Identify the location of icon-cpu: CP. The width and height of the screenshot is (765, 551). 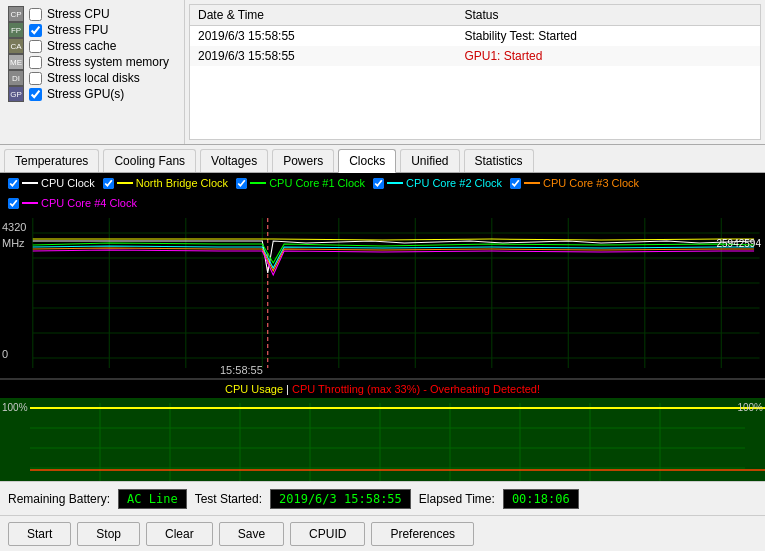
(16, 14).